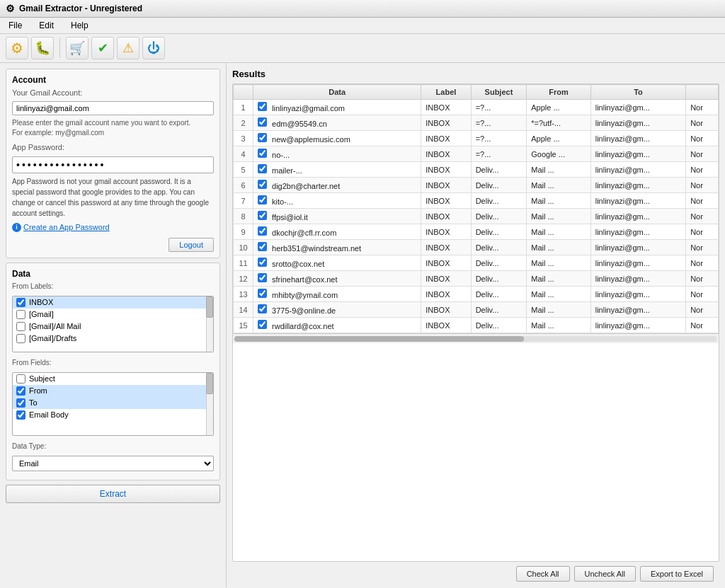  Describe the element at coordinates (17, 48) in the screenshot. I see `settings-button: ⚙` at that location.